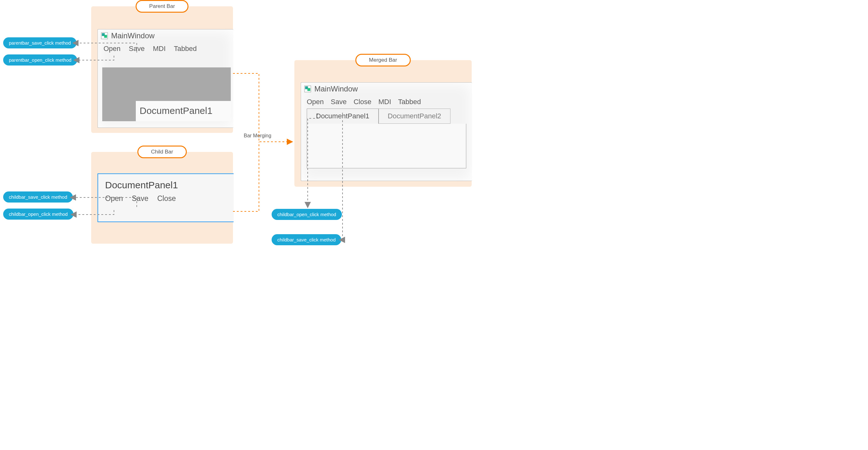 This screenshot has width=868, height=450. I want to click on card-merged-bar: Merged Bar MainWindow Open Save Close MD…, so click(383, 123).